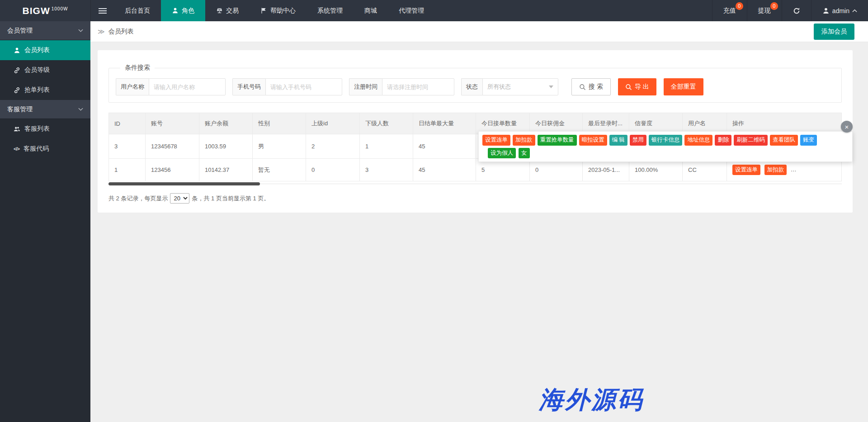 The width and height of the screenshot is (868, 422). I want to click on sidebar-item-member-level: 会员等级, so click(45, 70).